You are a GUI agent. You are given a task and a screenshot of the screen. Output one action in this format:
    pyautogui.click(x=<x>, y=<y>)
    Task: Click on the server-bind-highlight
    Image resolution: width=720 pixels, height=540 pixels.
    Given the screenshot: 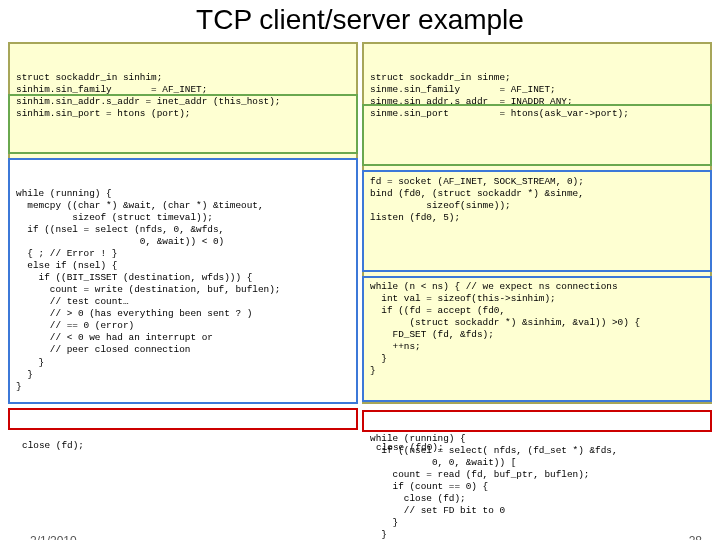 What is the action you would take?
    pyautogui.click(x=537, y=135)
    